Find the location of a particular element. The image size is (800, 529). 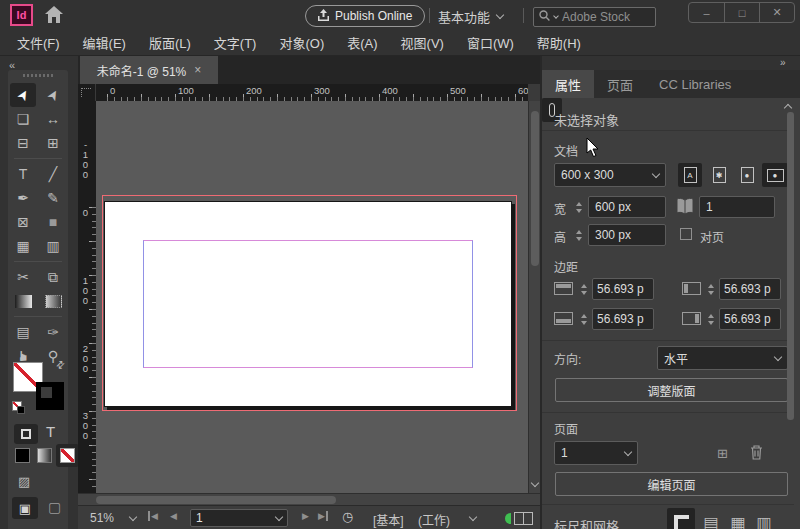

document-grid-button: ▦ is located at coordinates (738, 520).